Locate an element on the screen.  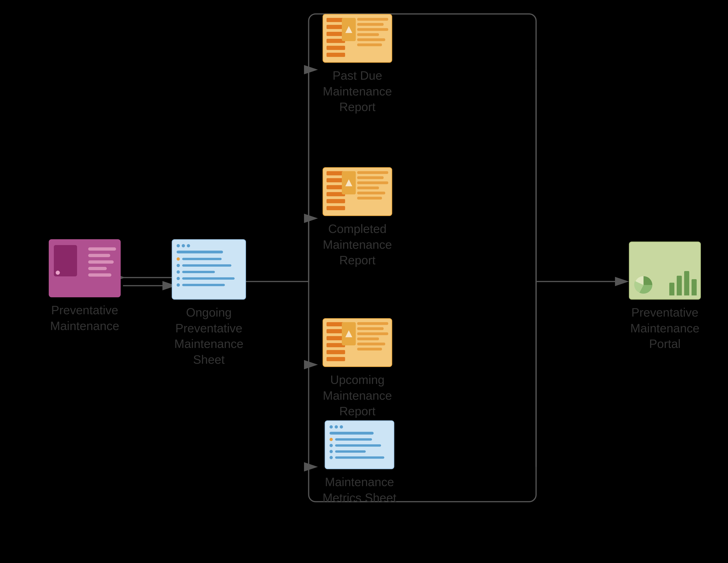
past-due-label: Past DueMaintenanceReport is located at coordinates (357, 91).